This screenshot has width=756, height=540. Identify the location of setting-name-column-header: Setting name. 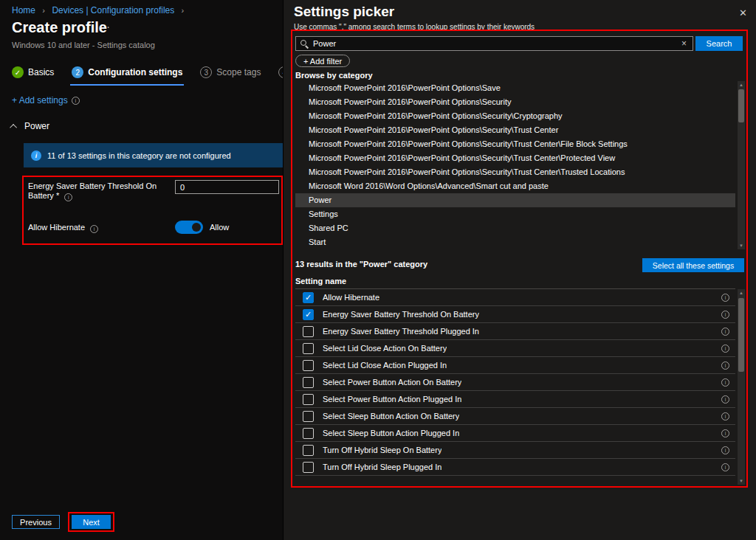
(320, 281).